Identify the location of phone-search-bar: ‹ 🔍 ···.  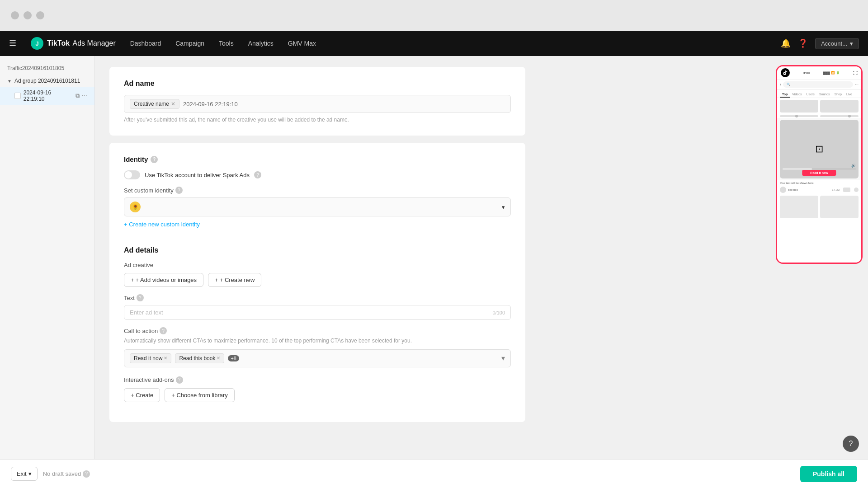
(819, 85).